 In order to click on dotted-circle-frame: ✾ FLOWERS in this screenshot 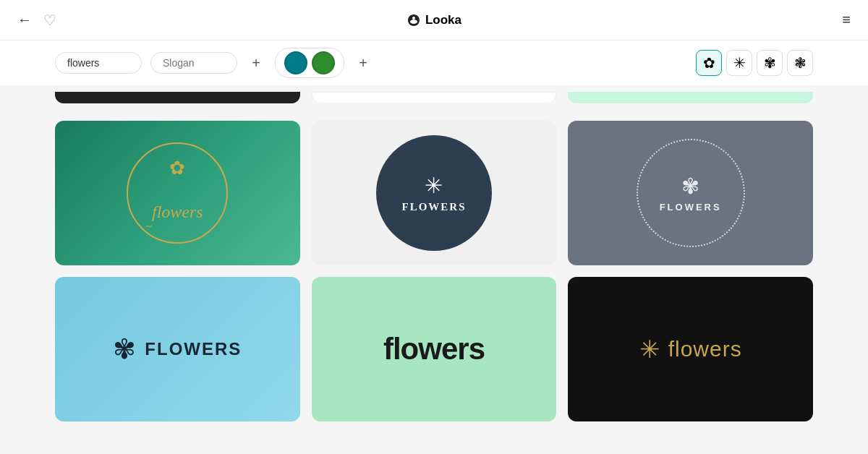, I will do `click(691, 193)`.